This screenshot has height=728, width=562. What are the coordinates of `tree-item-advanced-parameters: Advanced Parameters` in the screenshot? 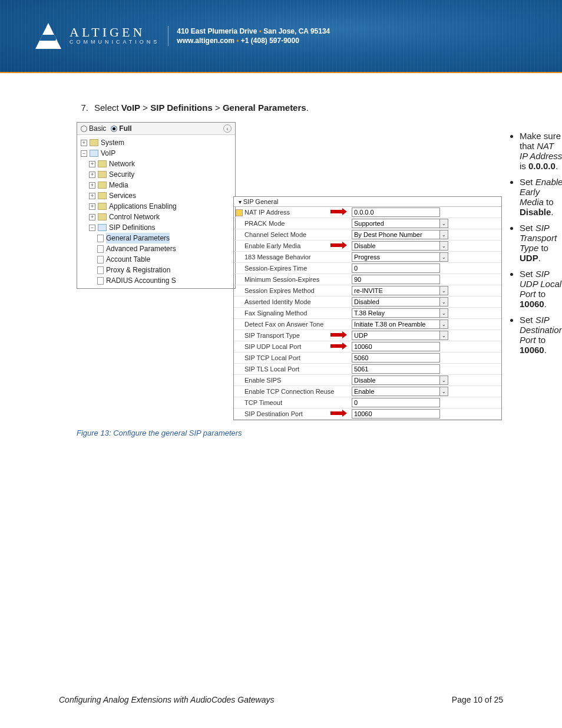 It's located at (156, 249).